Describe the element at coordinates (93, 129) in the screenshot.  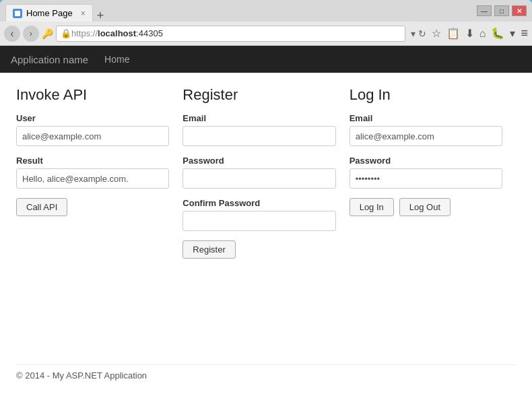
I see `user-field-group: User` at that location.